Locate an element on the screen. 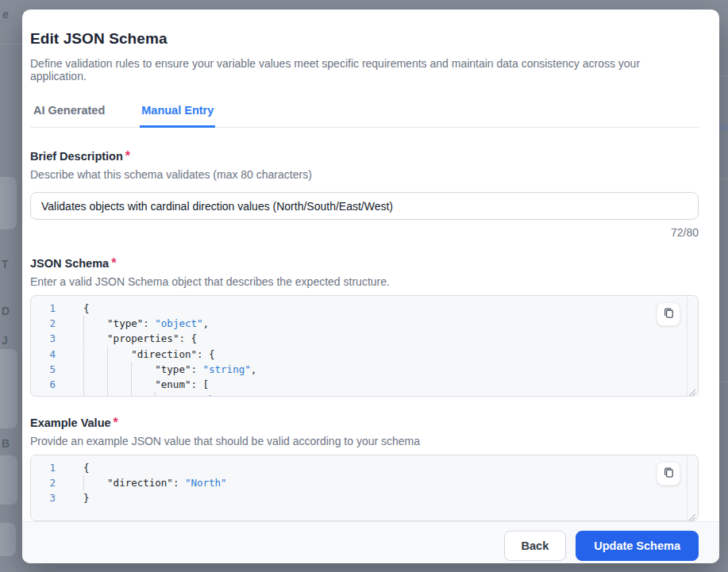 This screenshot has height=572, width=728. mode-tabs: AI Generated Manual Entry is located at coordinates (364, 116).